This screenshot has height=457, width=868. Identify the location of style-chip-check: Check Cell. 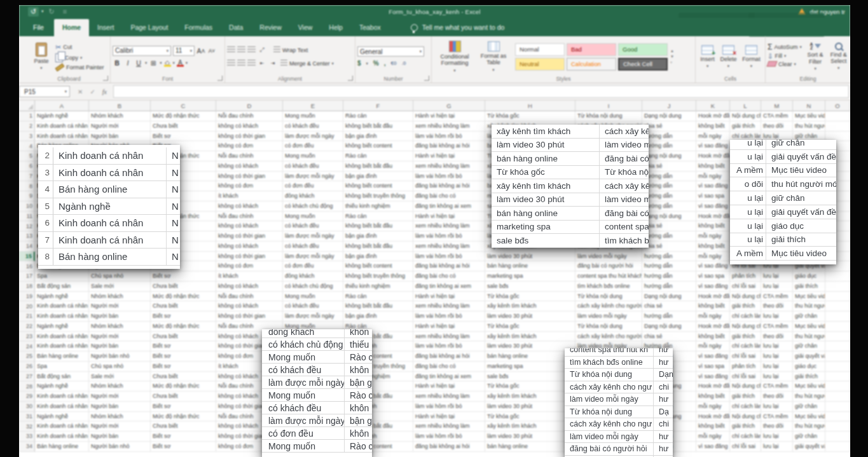
(643, 64).